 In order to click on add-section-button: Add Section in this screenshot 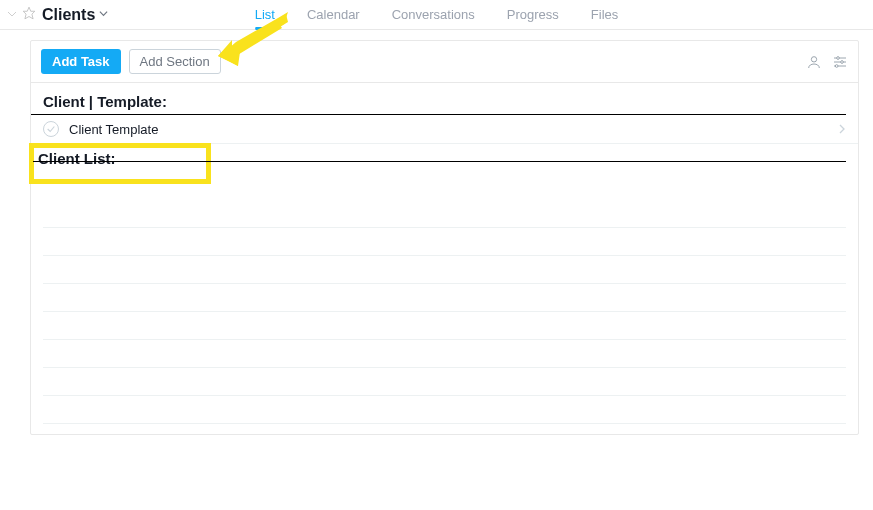, I will do `click(175, 62)`.